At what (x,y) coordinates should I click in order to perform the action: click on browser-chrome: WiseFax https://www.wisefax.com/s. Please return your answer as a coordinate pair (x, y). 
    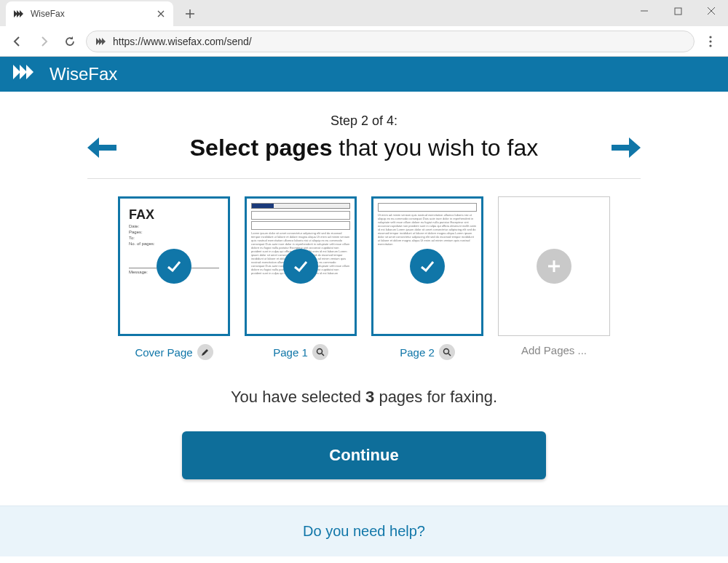
    Looking at the image, I should click on (364, 28).